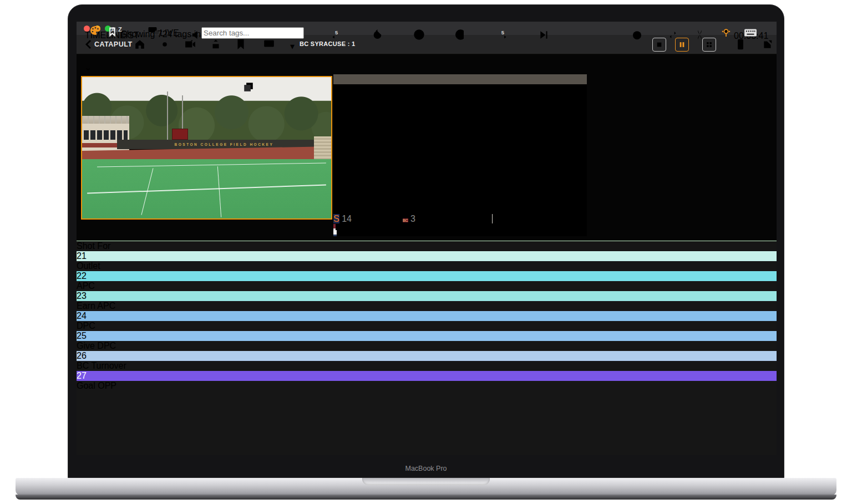  What do you see at coordinates (427, 246) in the screenshot?
I see `row-label: Shot For` at bounding box center [427, 246].